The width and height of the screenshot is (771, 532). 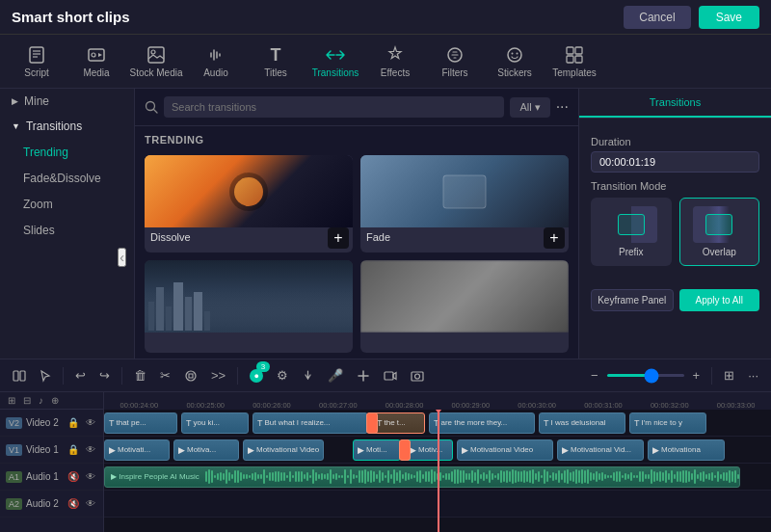 I want to click on track-a2-eye: 👁, so click(x=91, y=503).